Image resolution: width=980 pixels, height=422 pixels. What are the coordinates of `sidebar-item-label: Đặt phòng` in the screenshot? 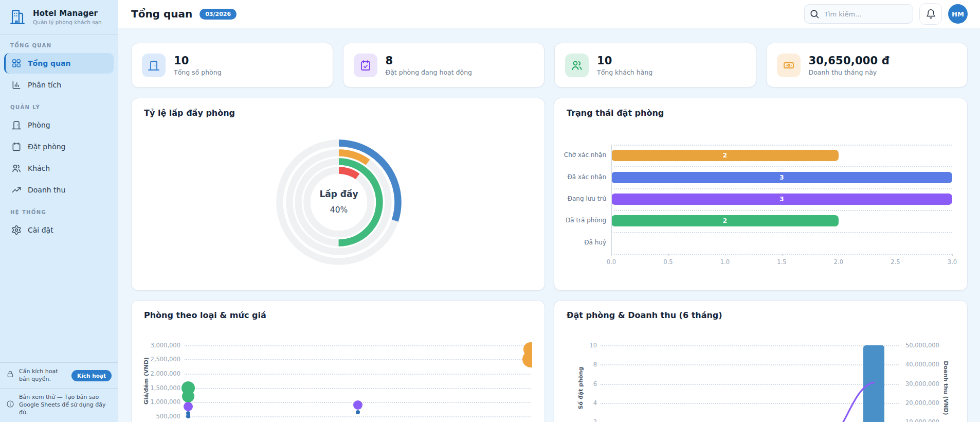 It's located at (46, 147).